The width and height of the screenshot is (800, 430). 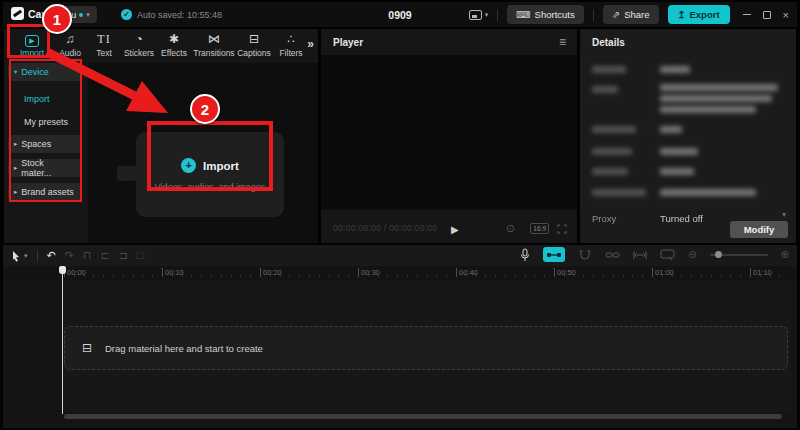 What do you see at coordinates (631, 14) in the screenshot?
I see `share-button: ⇗ Share` at bounding box center [631, 14].